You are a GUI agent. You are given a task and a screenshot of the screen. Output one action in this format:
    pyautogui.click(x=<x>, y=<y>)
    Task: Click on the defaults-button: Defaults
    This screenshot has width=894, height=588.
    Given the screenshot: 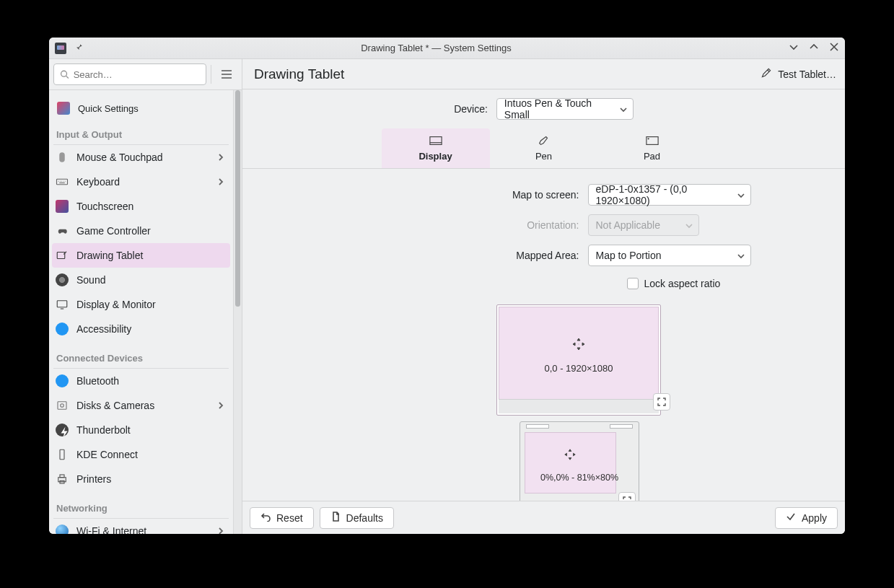 What is the action you would take?
    pyautogui.click(x=356, y=518)
    